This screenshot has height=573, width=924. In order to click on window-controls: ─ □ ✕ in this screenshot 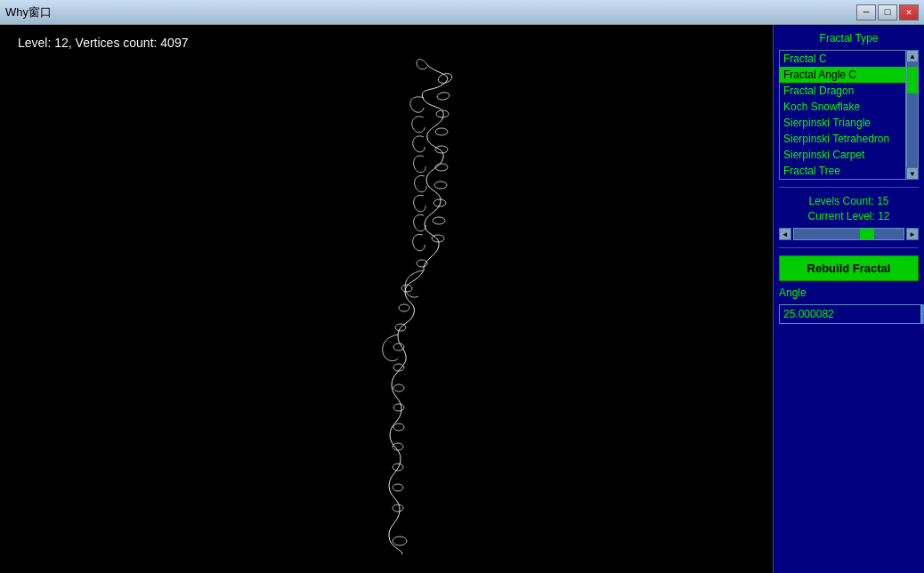, I will do `click(888, 12)`.